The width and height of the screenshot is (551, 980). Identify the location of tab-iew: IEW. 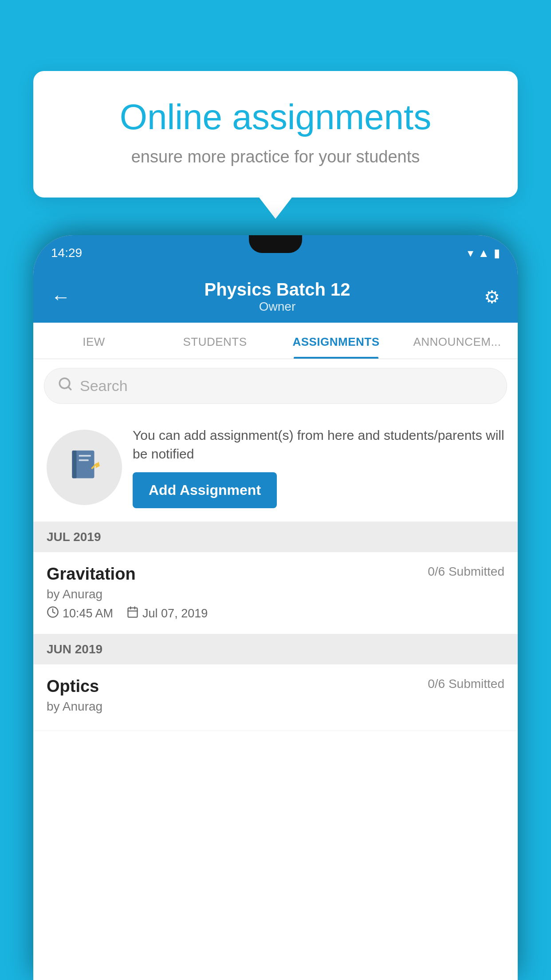
(94, 341).